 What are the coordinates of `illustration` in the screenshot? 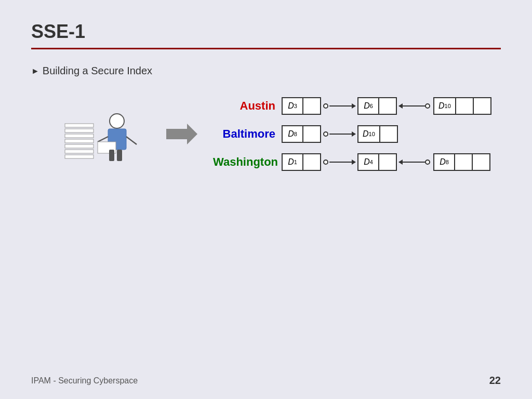 It's located at (104, 134).